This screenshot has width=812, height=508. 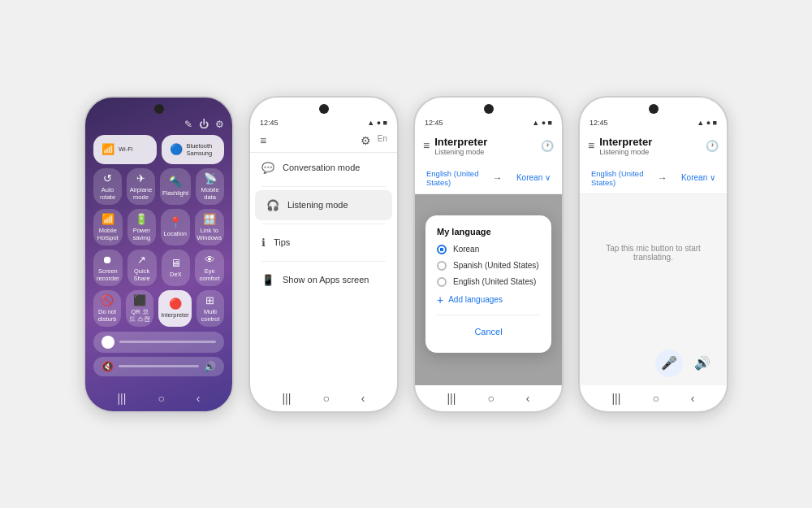 What do you see at coordinates (591, 145) in the screenshot?
I see `interp-4-menu-icon: ≡` at bounding box center [591, 145].